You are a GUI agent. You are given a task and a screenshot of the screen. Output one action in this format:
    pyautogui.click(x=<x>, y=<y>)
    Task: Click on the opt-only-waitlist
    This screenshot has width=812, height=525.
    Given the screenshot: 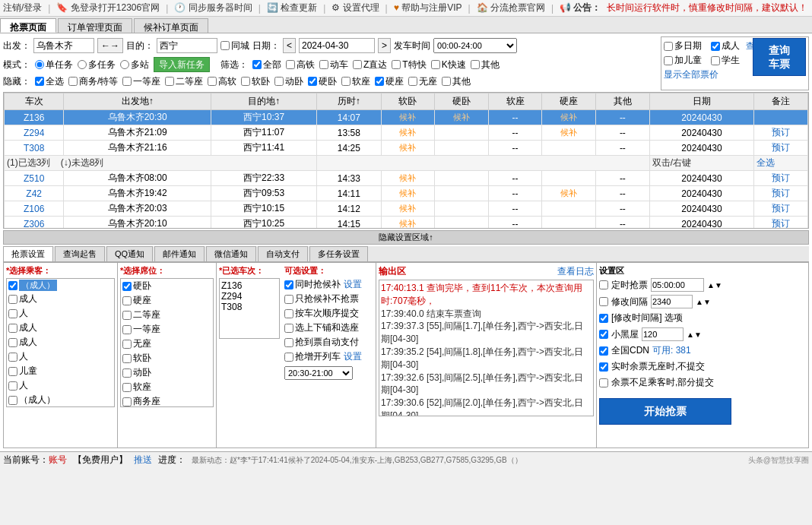 What is the action you would take?
    pyautogui.click(x=289, y=299)
    